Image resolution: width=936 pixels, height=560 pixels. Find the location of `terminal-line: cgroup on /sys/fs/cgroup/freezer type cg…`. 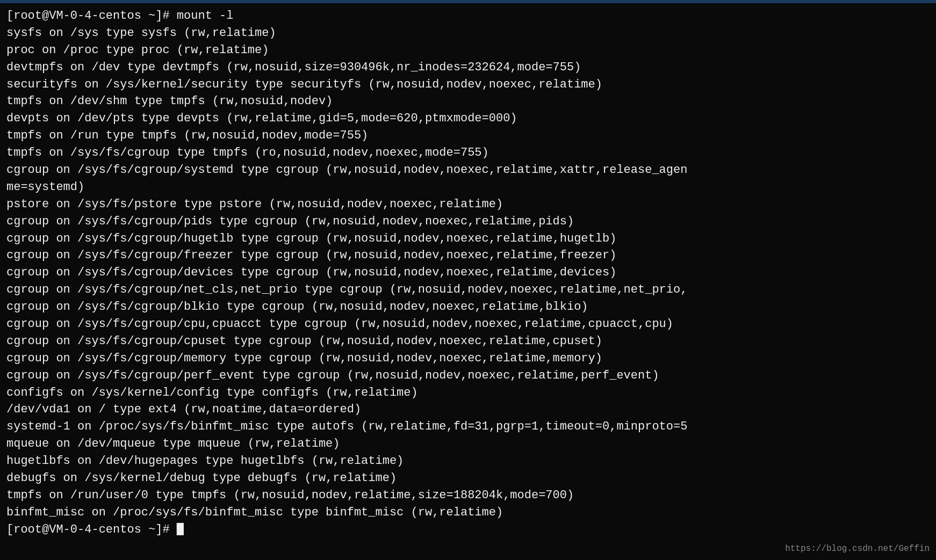

terminal-line: cgroup on /sys/fs/cgroup/freezer type cg… is located at coordinates (468, 256).